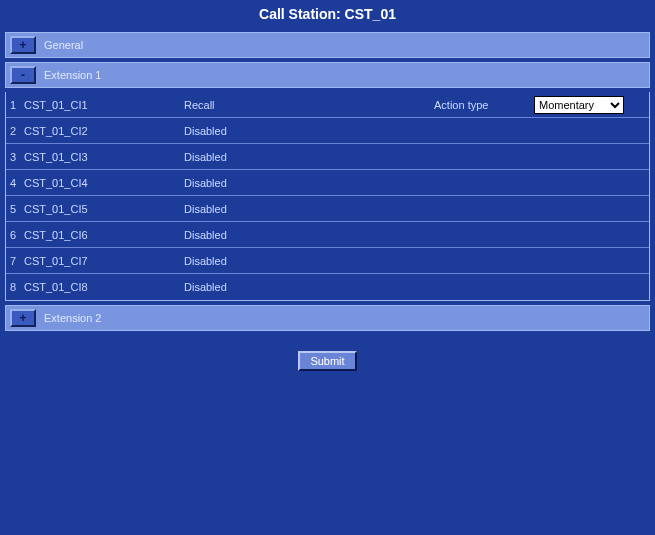 The height and width of the screenshot is (535, 655). I want to click on row-index: 8, so click(15, 287).